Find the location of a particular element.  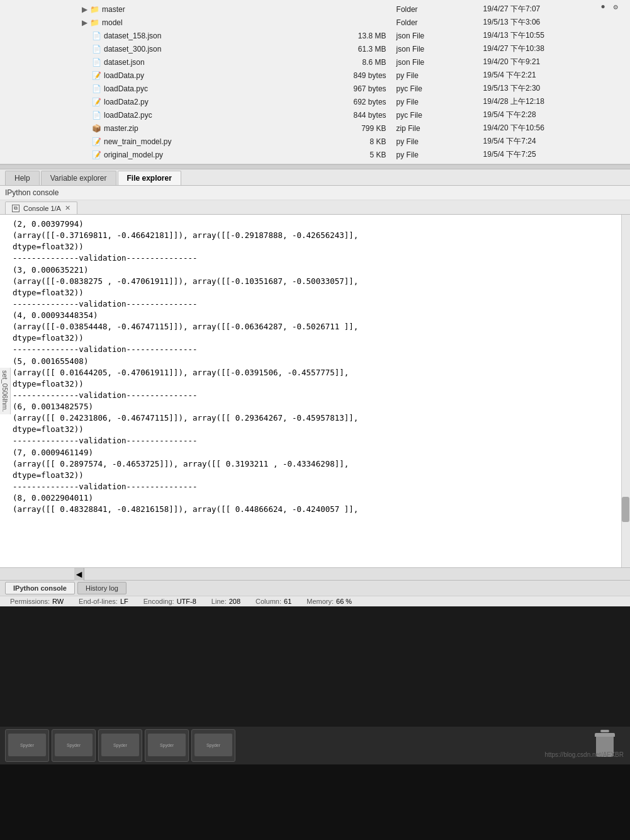

console-tab-label: Console 1/A is located at coordinates (42, 208).